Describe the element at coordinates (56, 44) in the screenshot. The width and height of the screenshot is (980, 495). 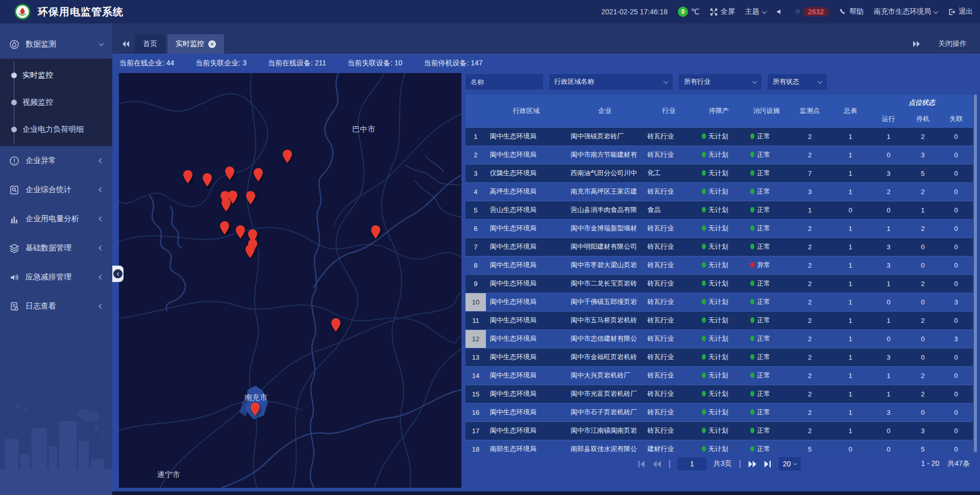
I see `sidebar-item-data-monitoring: 数据监测` at that location.